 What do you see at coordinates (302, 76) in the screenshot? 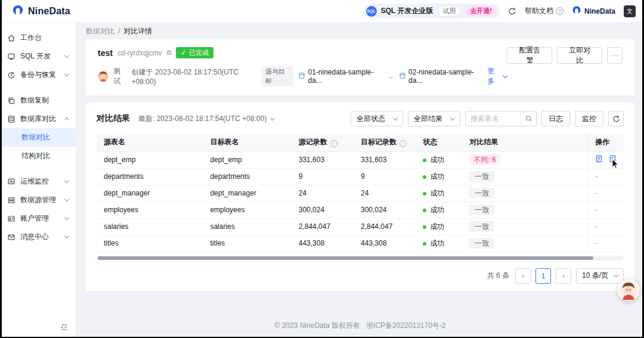
I see `task-meta-row: 测试 创建于 2023-08-02 18:17:50(UTC +08:00) 源…` at bounding box center [302, 76].